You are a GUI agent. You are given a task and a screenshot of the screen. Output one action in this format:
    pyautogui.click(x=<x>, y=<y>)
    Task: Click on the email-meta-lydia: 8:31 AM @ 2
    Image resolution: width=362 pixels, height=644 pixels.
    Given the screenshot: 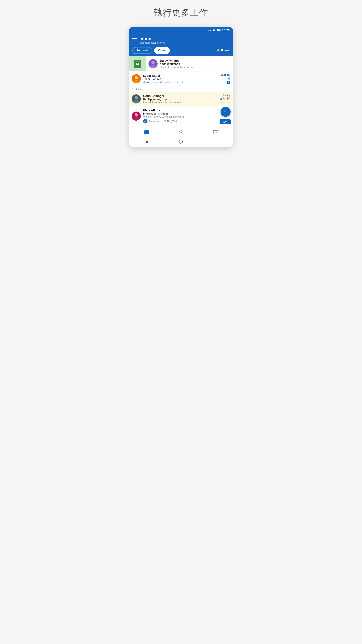 What is the action you would take?
    pyautogui.click(x=226, y=79)
    